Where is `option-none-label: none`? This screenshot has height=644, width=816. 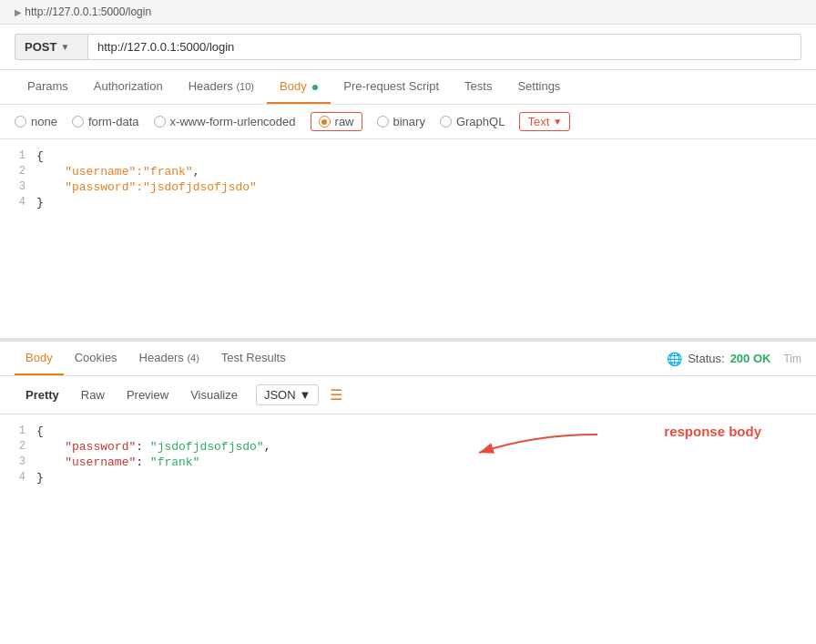 option-none-label: none is located at coordinates (44, 122).